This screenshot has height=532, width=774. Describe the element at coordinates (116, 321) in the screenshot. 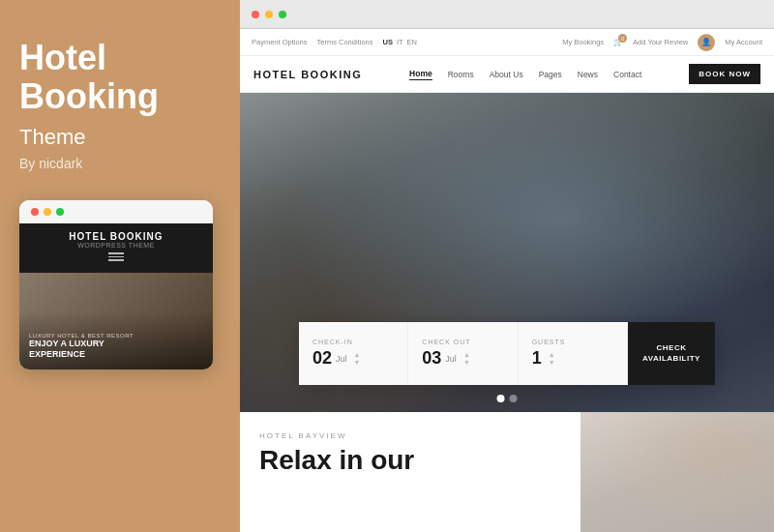

I see `mobile-hero-image: LUXURY HOTEL & BEST RESORT ENJOY A LUXUR…` at that location.